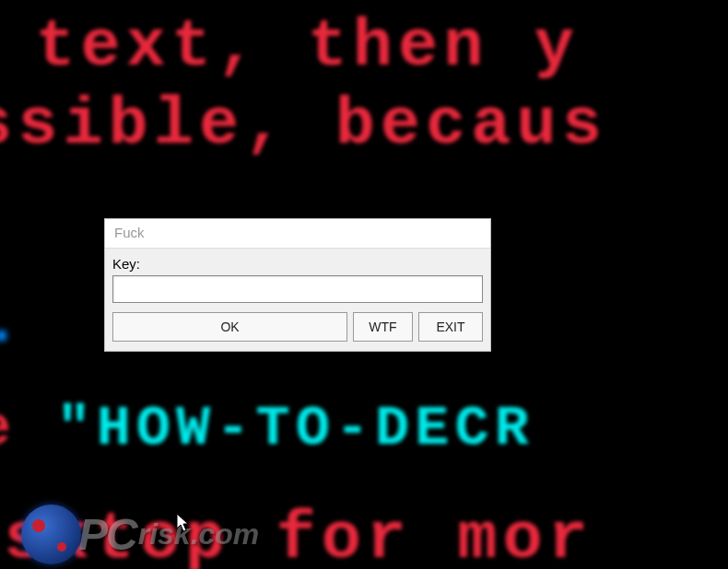 This screenshot has height=569, width=728. Describe the element at coordinates (298, 300) in the screenshot. I see `dialog-body: Key: OK WTF EXIT` at that location.